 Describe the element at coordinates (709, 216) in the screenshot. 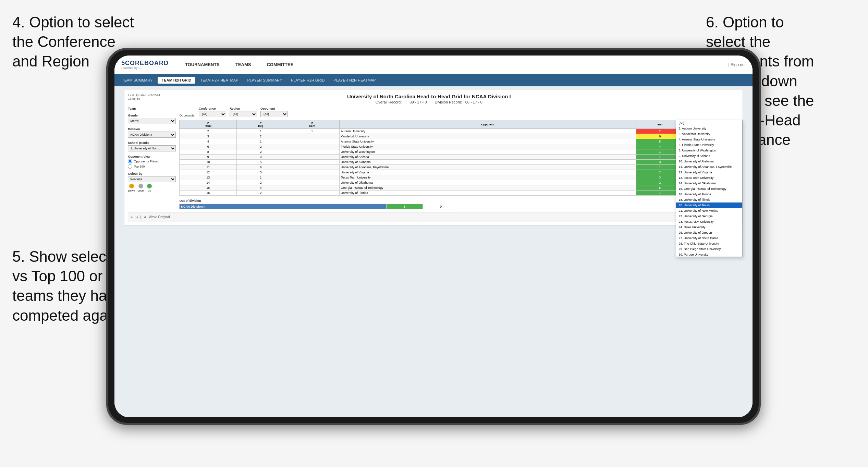

I see `dropdown-item: 22. University of Georgia` at that location.